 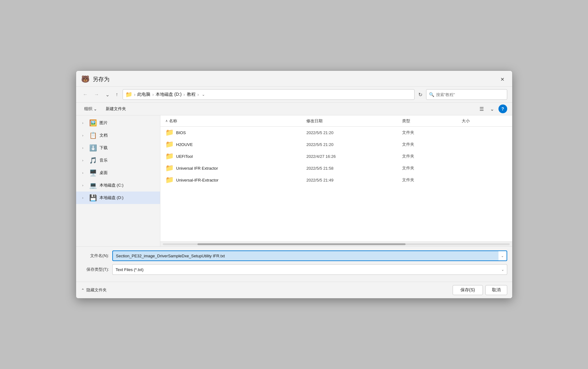 What do you see at coordinates (107, 95) in the screenshot?
I see `dropdown-history-button: ⌄` at bounding box center [107, 95].